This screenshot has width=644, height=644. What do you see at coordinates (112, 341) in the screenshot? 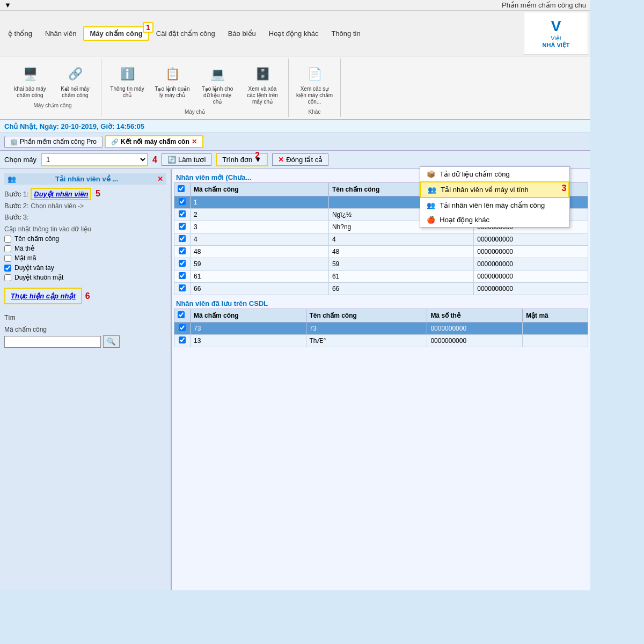
I see `search-button: 🔍` at bounding box center [112, 341].